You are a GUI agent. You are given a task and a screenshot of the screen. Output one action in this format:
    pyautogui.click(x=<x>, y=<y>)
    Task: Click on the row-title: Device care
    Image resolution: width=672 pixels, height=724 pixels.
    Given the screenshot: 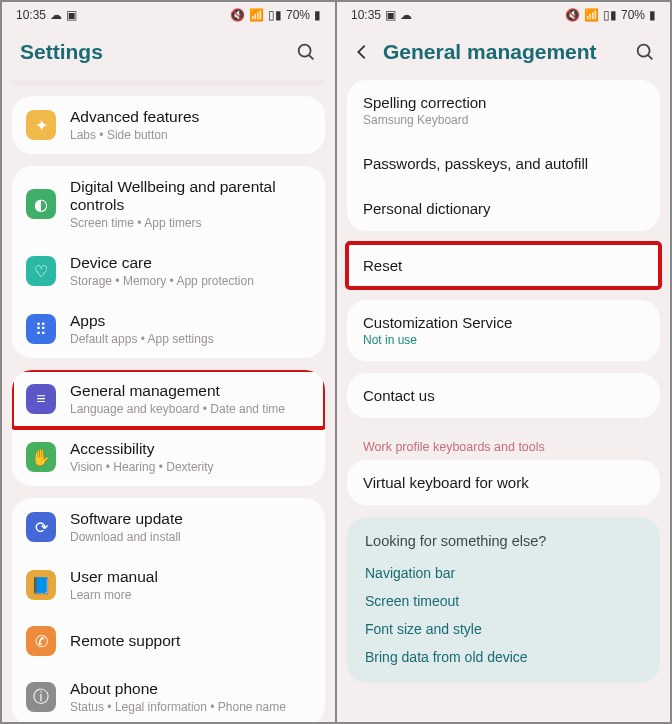 What is the action you would take?
    pyautogui.click(x=162, y=263)
    